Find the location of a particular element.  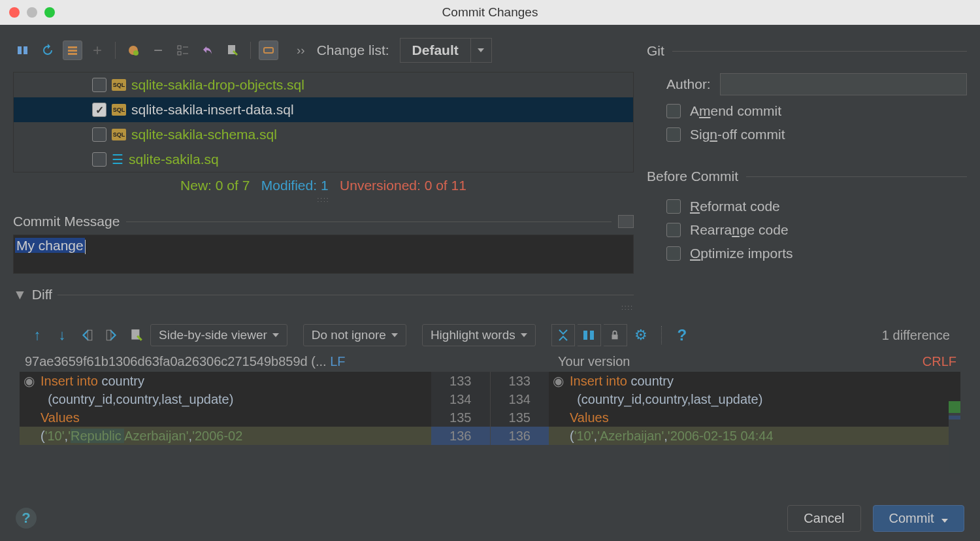

checklist-icon is located at coordinates (183, 50).